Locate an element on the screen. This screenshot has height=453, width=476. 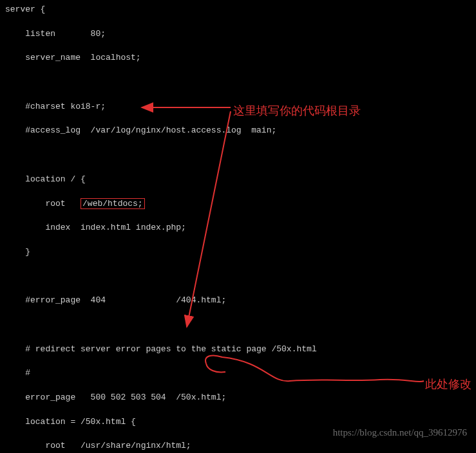
code-line: error_page 500 502 503 504 /50x.html; is located at coordinates (238, 398).